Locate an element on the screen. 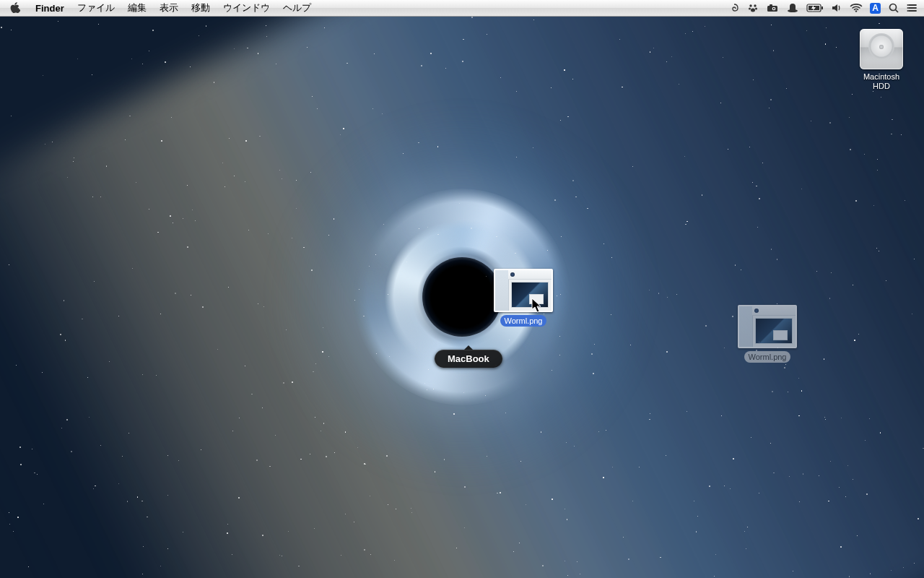 Image resolution: width=924 pixels, height=578 pixels. menu-extra-battery-icon is located at coordinates (815, 8).